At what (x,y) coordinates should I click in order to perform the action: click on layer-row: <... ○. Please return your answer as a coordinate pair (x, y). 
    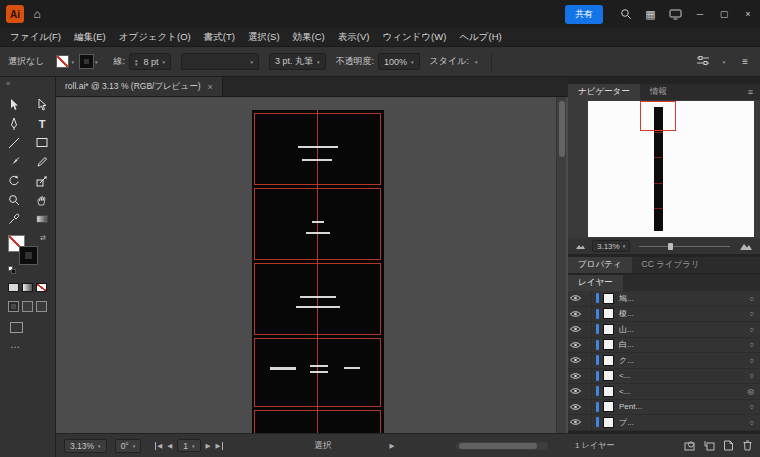
    Looking at the image, I should click on (664, 377).